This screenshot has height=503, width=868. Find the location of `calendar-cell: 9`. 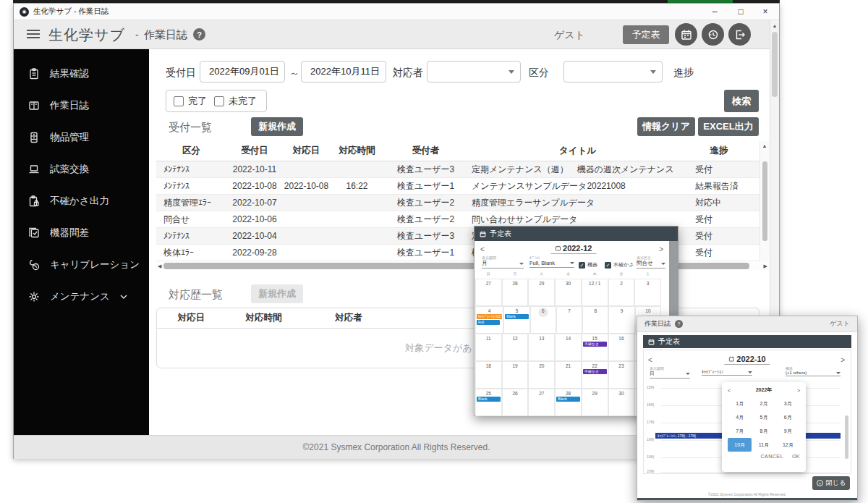

calendar-cell: 9 is located at coordinates (621, 320).